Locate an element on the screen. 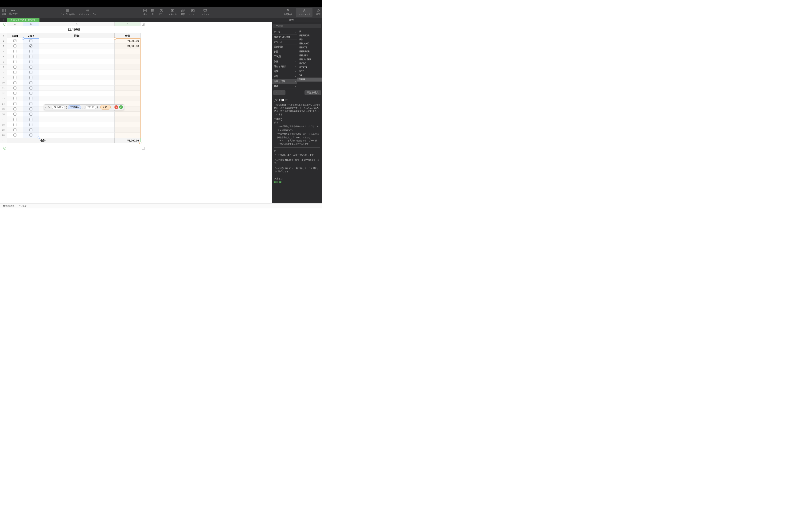  function-item: OR is located at coordinates (310, 76).